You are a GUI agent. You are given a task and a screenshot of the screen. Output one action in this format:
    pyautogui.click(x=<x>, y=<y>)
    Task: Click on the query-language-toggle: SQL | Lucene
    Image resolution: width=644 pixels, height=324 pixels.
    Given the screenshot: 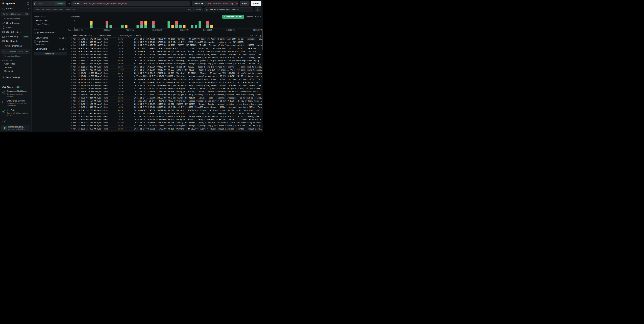 What is the action you would take?
    pyautogui.click(x=194, y=10)
    